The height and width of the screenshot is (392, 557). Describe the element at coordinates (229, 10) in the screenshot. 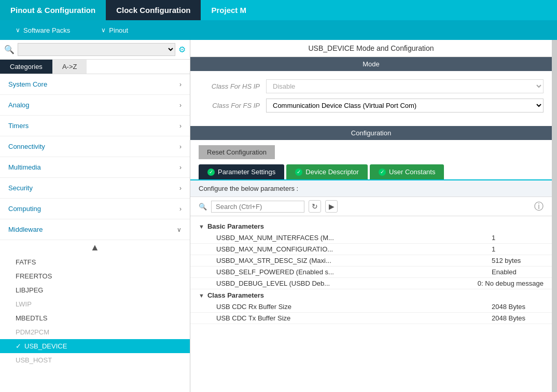

I see `nav-project: Project M` at that location.